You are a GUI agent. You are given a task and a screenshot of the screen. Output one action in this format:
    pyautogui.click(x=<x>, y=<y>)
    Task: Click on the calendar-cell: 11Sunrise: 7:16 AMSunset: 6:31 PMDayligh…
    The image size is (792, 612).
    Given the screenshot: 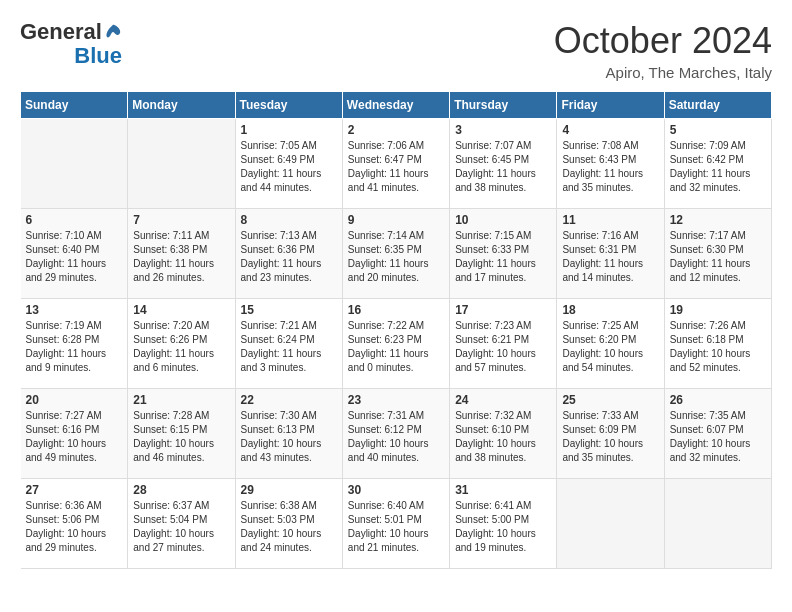 What is the action you would take?
    pyautogui.click(x=610, y=254)
    